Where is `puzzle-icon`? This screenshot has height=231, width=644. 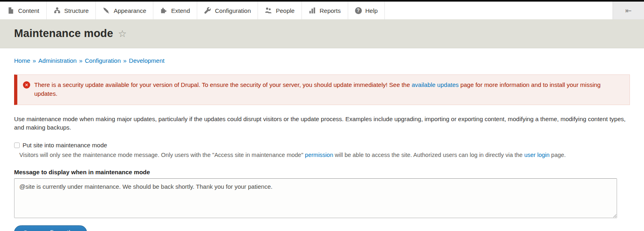 puzzle-icon is located at coordinates (164, 10).